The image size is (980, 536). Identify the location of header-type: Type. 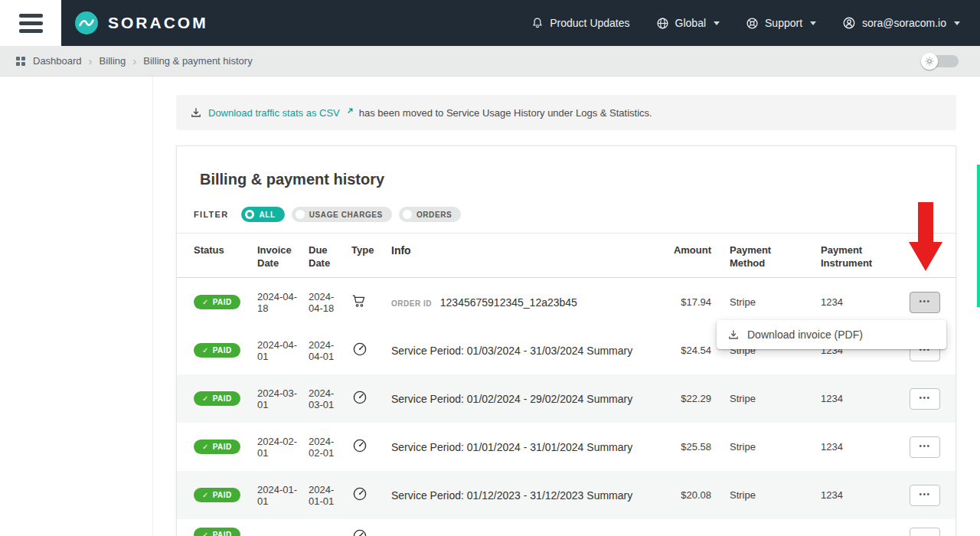
(371, 251).